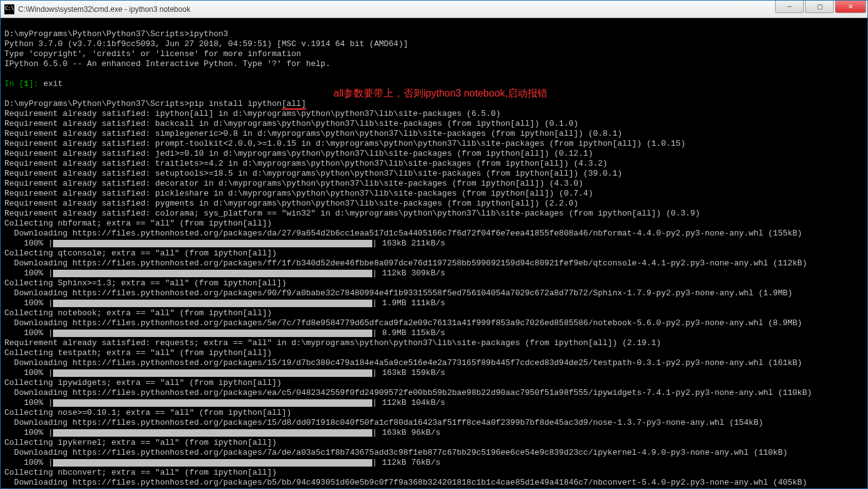 The image size is (868, 489). Describe the element at coordinates (352, 213) in the screenshot. I see `line: Requirement already satisfied: colorama;…` at that location.